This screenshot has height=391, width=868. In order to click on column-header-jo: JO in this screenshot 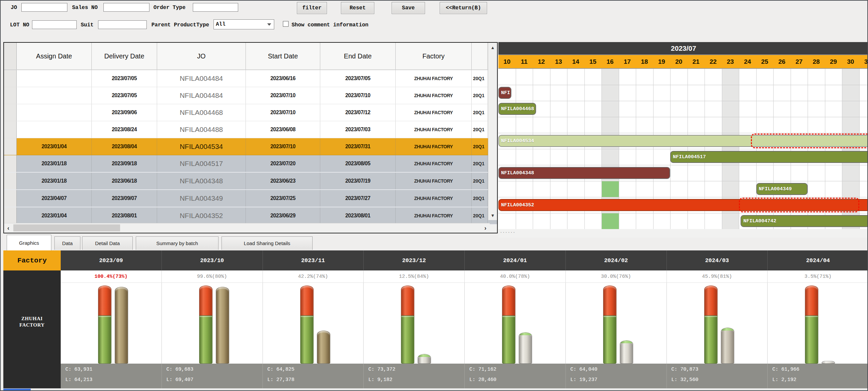, I will do `click(202, 56)`.